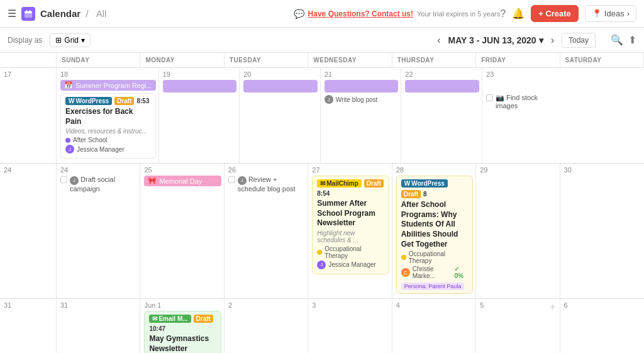  What do you see at coordinates (361, 116) in the screenshot?
I see `cell-may21: 21 J Write blog post` at bounding box center [361, 116].